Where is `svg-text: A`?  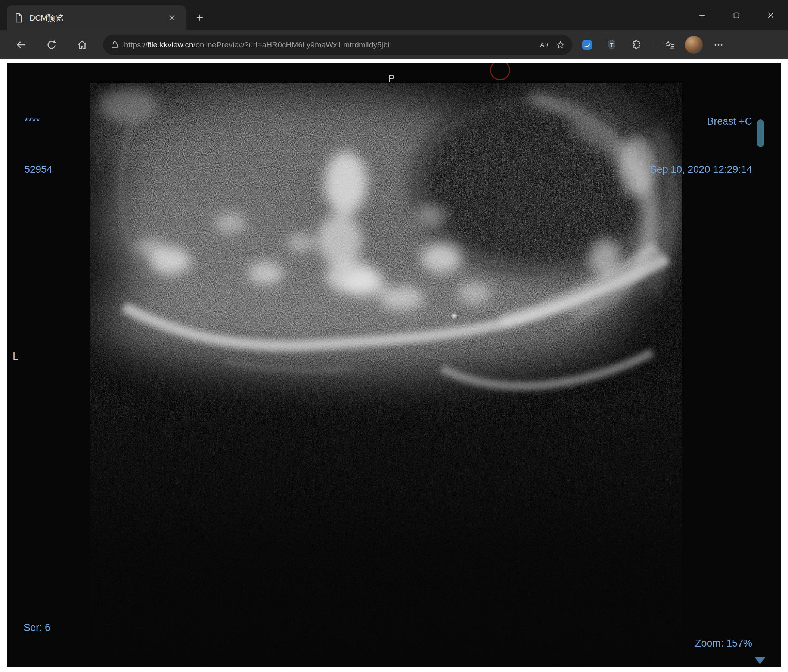
svg-text: A is located at coordinates (542, 45).